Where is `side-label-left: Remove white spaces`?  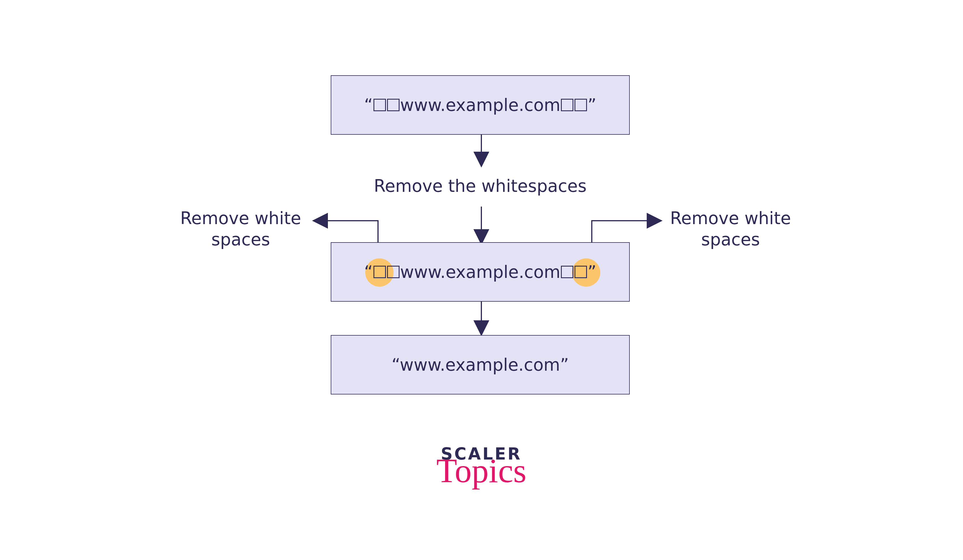 side-label-left: Remove white spaces is located at coordinates (241, 229).